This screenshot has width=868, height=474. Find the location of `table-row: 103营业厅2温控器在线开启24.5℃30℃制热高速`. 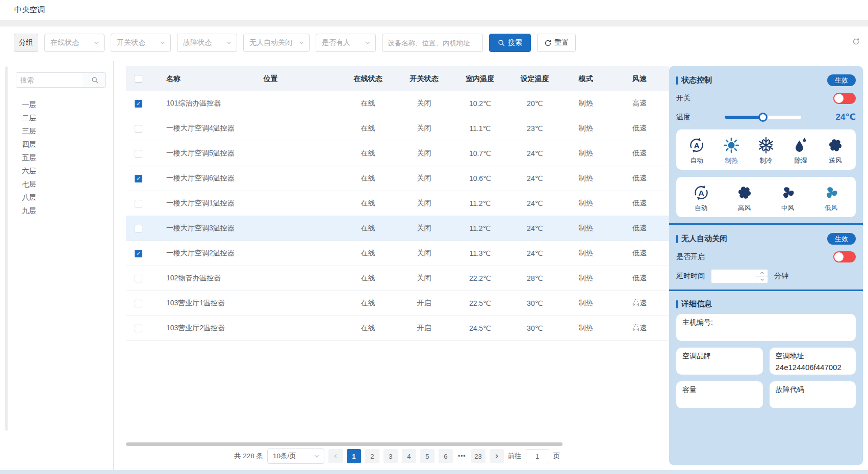

table-row: 103营业厅2温控器在线开启24.5℃30℃制热高速 is located at coordinates (398, 328).